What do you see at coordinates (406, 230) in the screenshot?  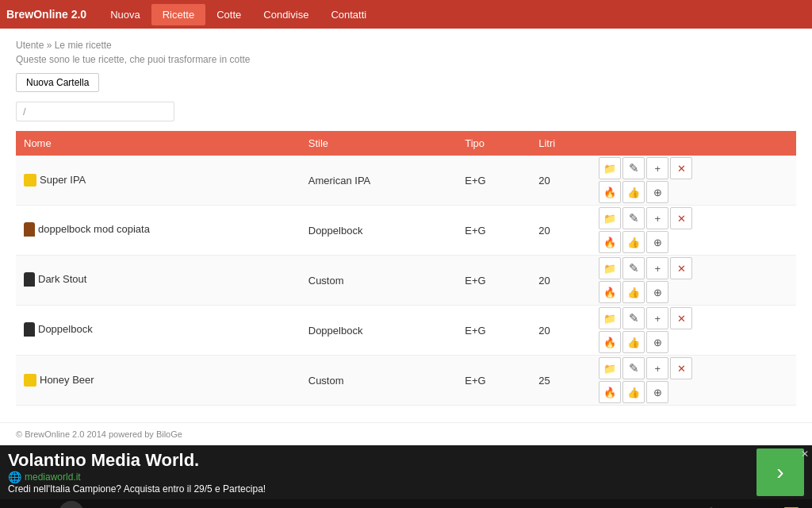 I see `table-row: doppelbock mod copiata Doppelbock E+G 20…` at bounding box center [406, 230].